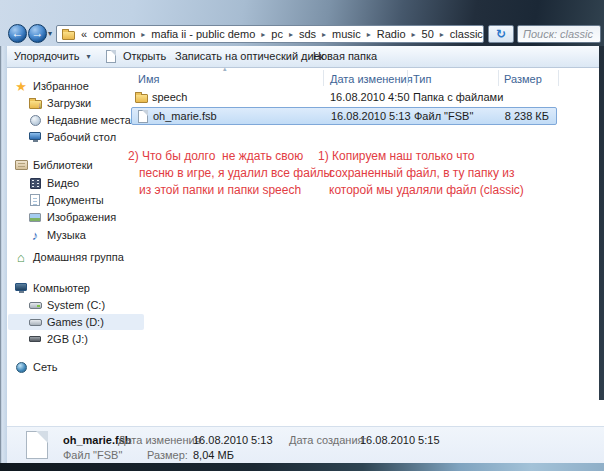 The image size is (604, 471). I want to click on recent-places-icon, so click(35, 120).